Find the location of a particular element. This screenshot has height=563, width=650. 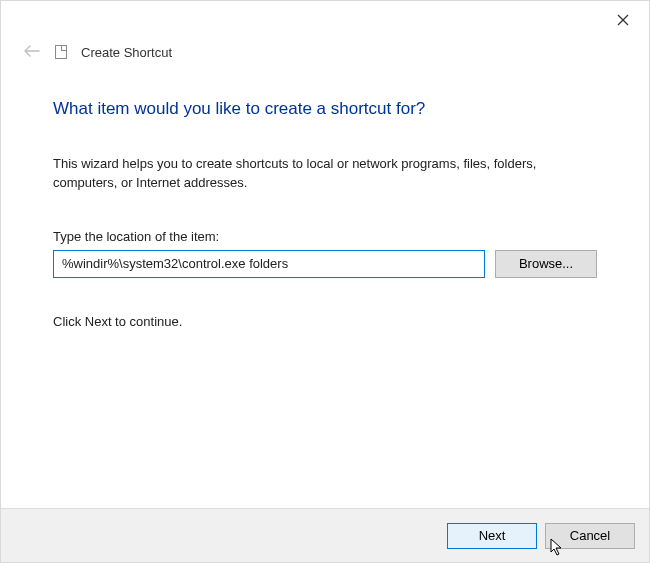

next-button: Next is located at coordinates (492, 536).